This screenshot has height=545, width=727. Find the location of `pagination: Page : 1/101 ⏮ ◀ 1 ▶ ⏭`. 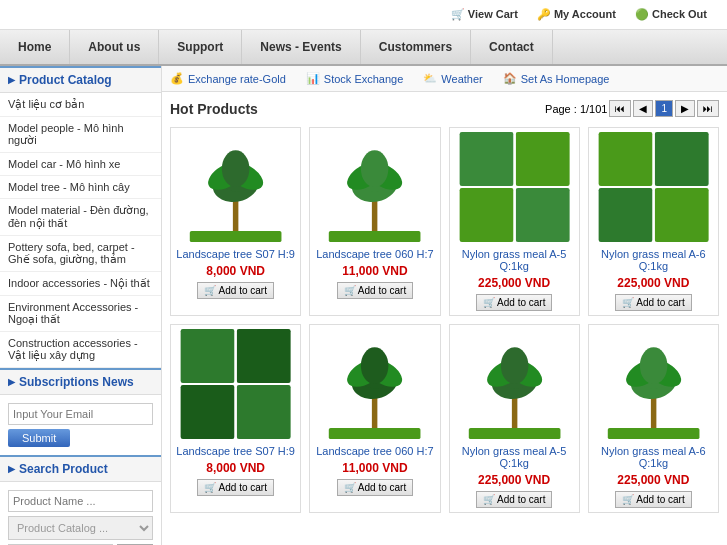

pagination: Page : 1/101 ⏮ ◀ 1 ▶ ⏭ is located at coordinates (632, 108).